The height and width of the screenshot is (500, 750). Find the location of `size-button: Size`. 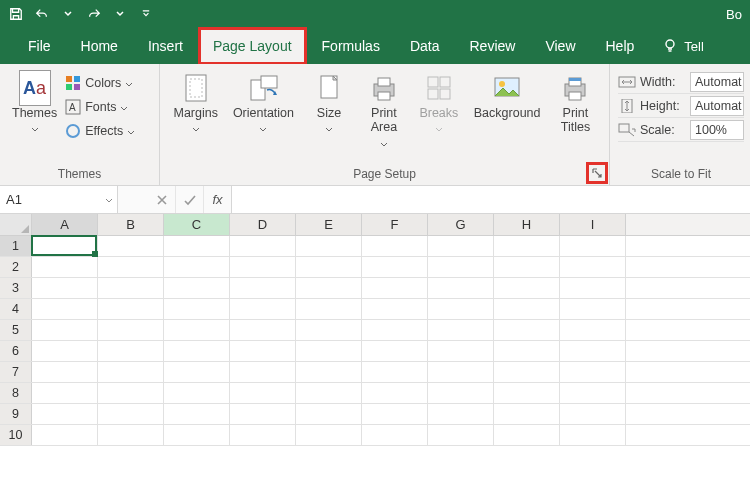

size-button: Size is located at coordinates (329, 104).